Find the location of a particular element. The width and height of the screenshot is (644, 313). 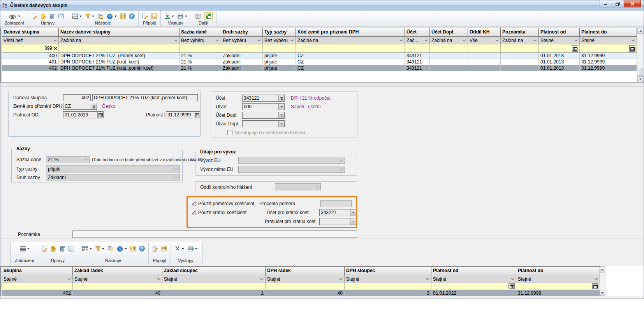

filter-combo-nazev: Začíná na is located at coordinates (119, 40).